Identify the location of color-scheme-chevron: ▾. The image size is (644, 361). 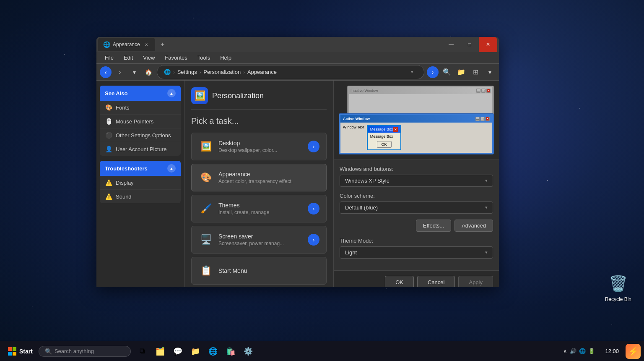
(486, 207).